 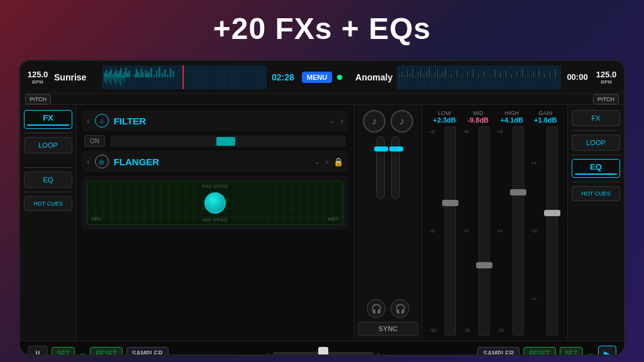 I want to click on left-pitch-button: PITCH, so click(x=38, y=99).